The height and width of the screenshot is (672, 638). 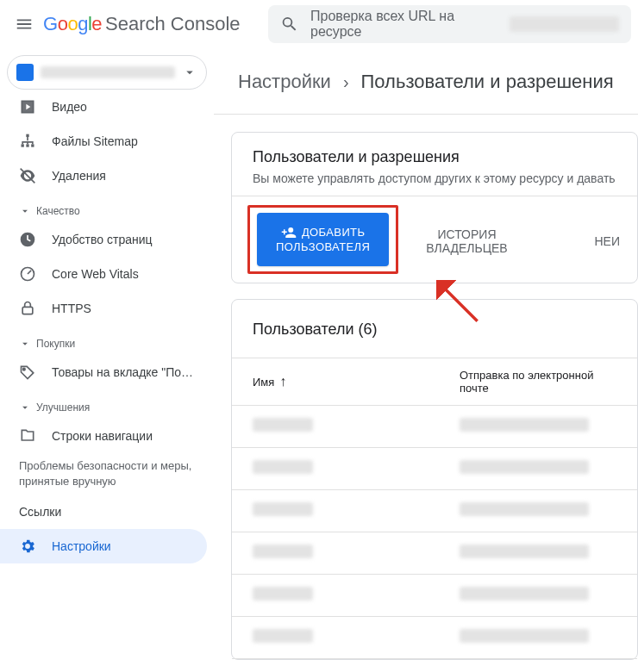 I want to click on tag-icon, so click(x=28, y=372).